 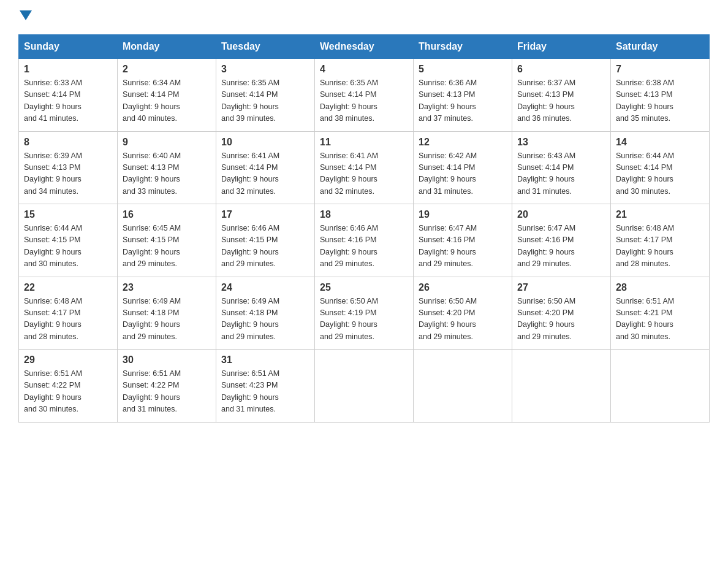 What do you see at coordinates (266, 386) in the screenshot?
I see `day-cell: 31 Sunrise: 6:51 AMSunset: 4:23 PMDaylig…` at bounding box center [266, 386].